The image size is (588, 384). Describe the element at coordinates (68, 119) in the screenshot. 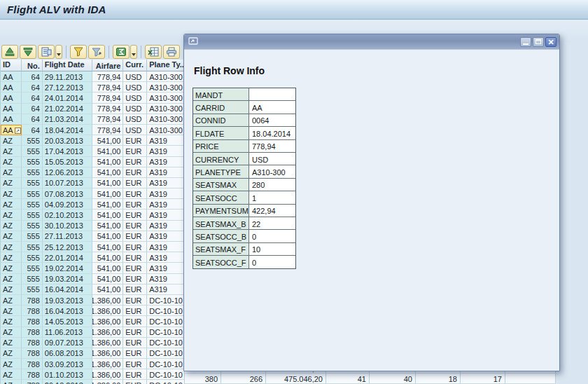

I see `cell-flight-date: 21.03.2014` at that location.